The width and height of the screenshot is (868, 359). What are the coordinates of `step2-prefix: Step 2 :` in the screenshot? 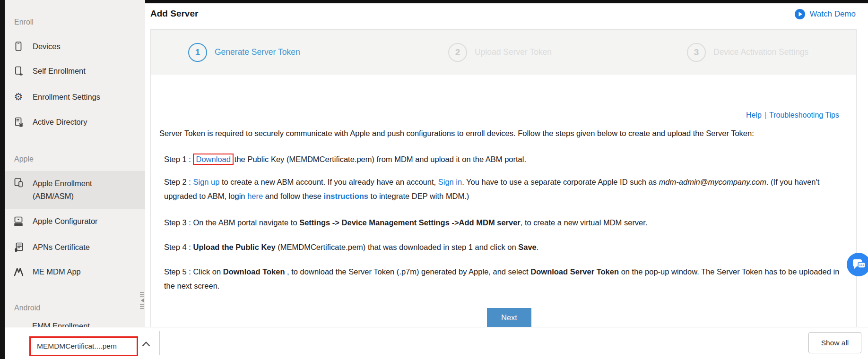 It's located at (179, 182).